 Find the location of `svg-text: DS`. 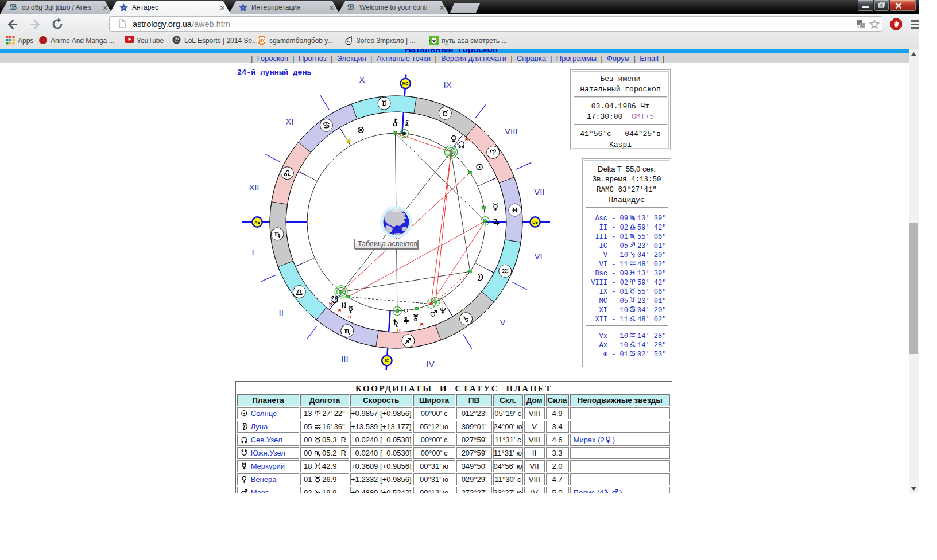

svg-text: DS is located at coordinates (535, 223).